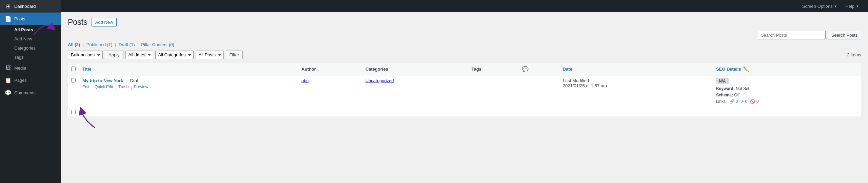 This screenshot has height=183, width=868. I want to click on date-label: Last Modified, so click(576, 81).